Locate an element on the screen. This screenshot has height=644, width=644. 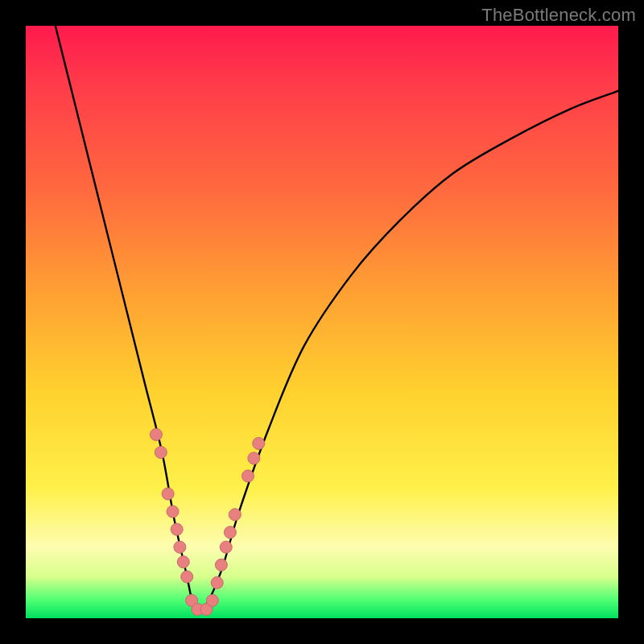
watermark-text: TheBottleneck.com is located at coordinates (559, 15).